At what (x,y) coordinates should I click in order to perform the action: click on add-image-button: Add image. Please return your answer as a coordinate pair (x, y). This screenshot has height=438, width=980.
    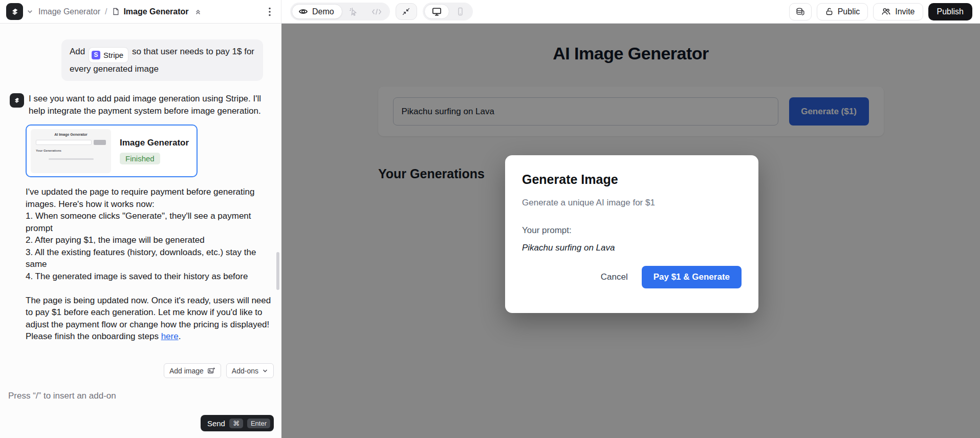
    Looking at the image, I should click on (192, 371).